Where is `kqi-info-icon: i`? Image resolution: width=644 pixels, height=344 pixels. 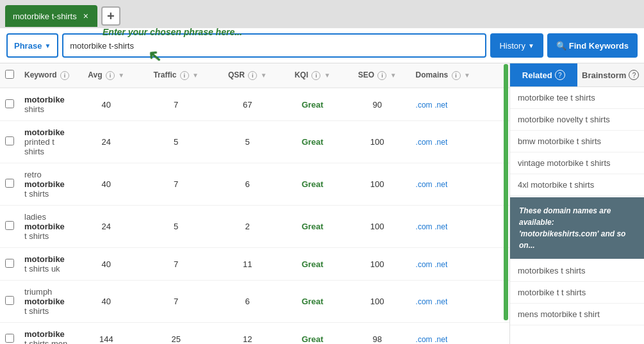
kqi-info-icon: i is located at coordinates (316, 76).